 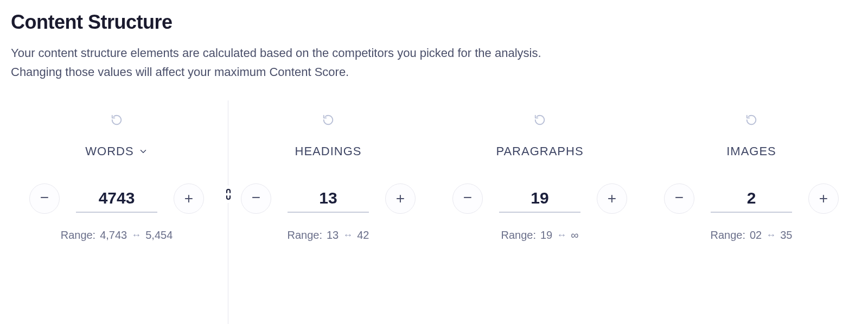 I want to click on description-line-1: Your content structure elements are calc…, so click(x=276, y=53).